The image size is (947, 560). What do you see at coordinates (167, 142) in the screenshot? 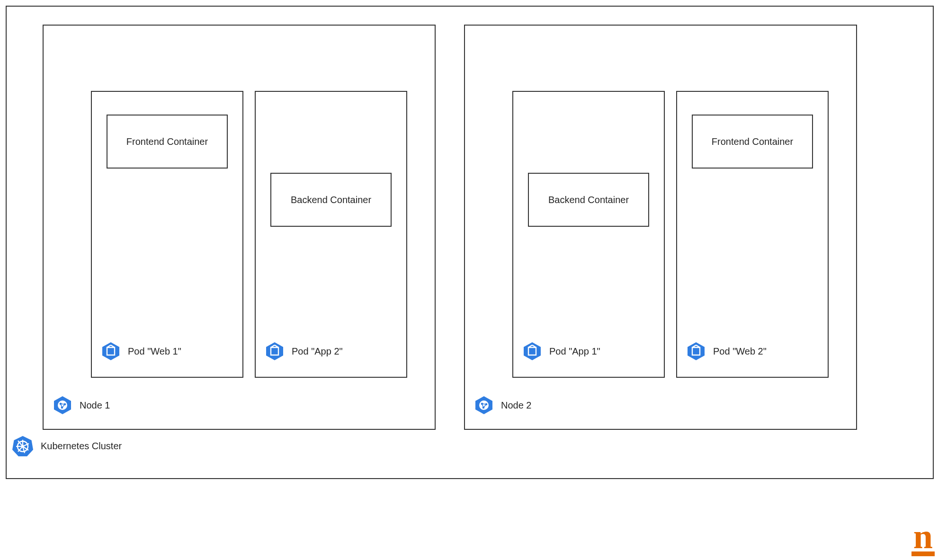
I see `container-box-web-1: Frontend Container` at bounding box center [167, 142].